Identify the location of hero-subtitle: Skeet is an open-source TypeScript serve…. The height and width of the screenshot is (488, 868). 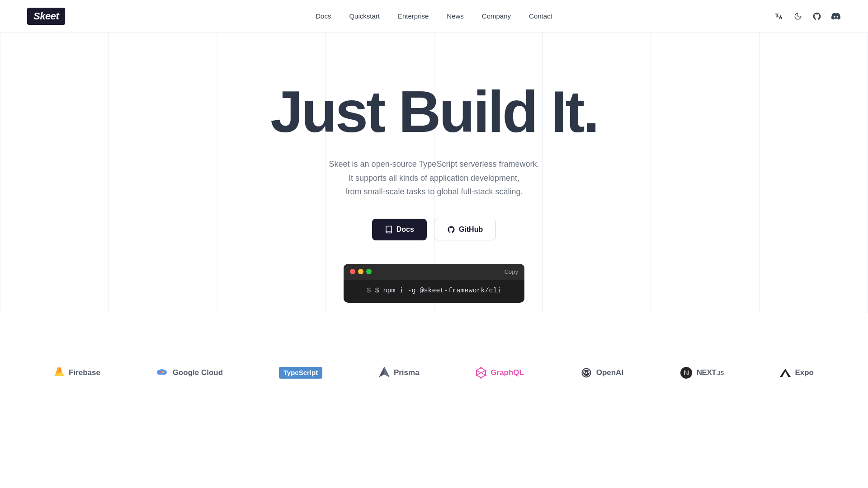
(434, 178).